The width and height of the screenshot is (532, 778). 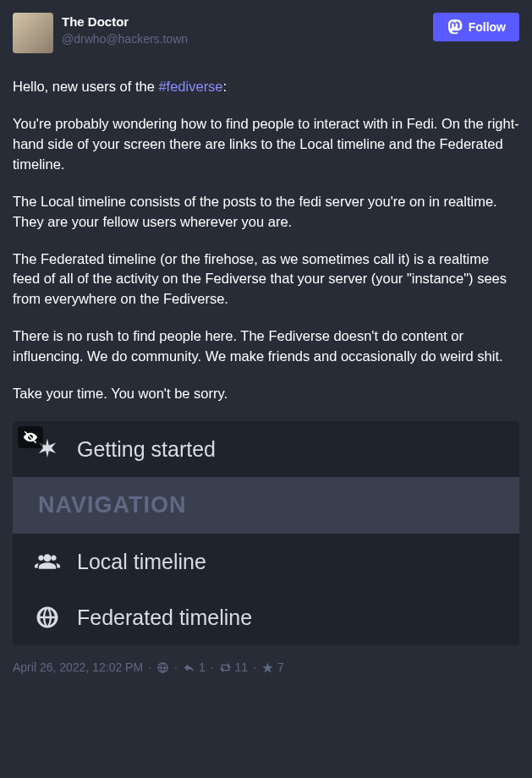 What do you see at coordinates (266, 449) in the screenshot?
I see `media-row-getting-started: Getting started` at bounding box center [266, 449].